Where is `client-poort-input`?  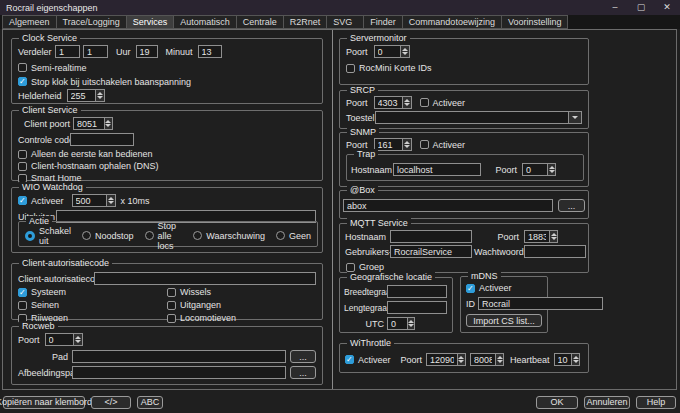 client-poort-input is located at coordinates (89, 124).